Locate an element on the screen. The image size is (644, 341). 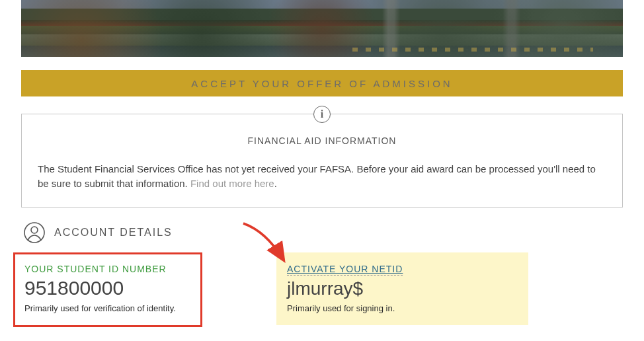
student-id-value: 951800000 is located at coordinates (108, 288).